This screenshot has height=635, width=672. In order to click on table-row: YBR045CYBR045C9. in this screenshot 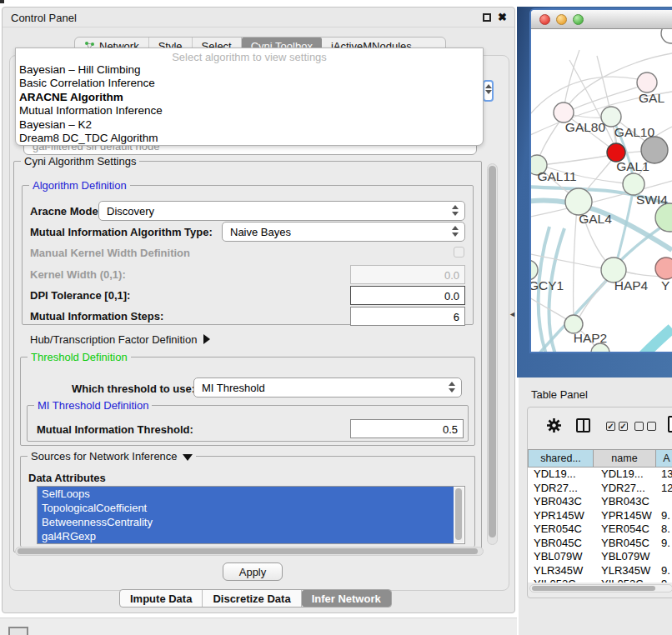, I will do `click(600, 543)`.